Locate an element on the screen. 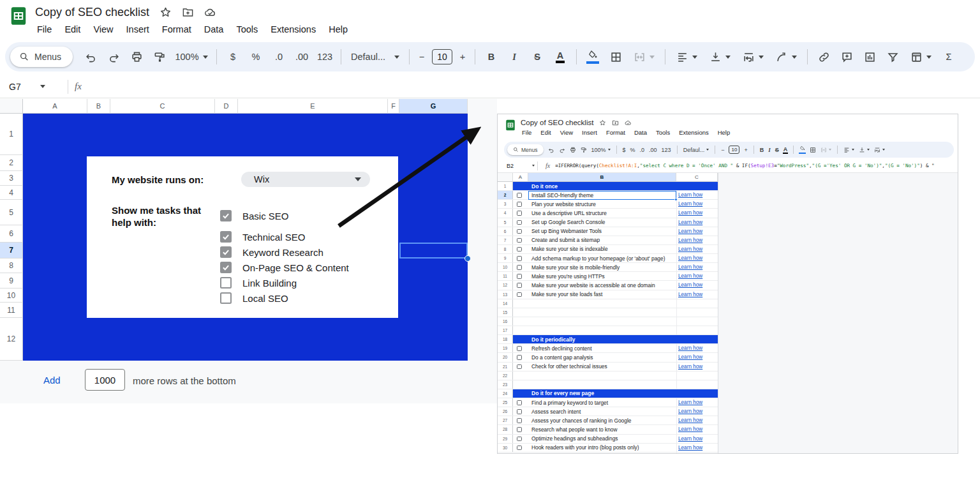 Image resolution: width=980 pixels, height=480 pixels. horizontal-align-button is located at coordinates (687, 57).